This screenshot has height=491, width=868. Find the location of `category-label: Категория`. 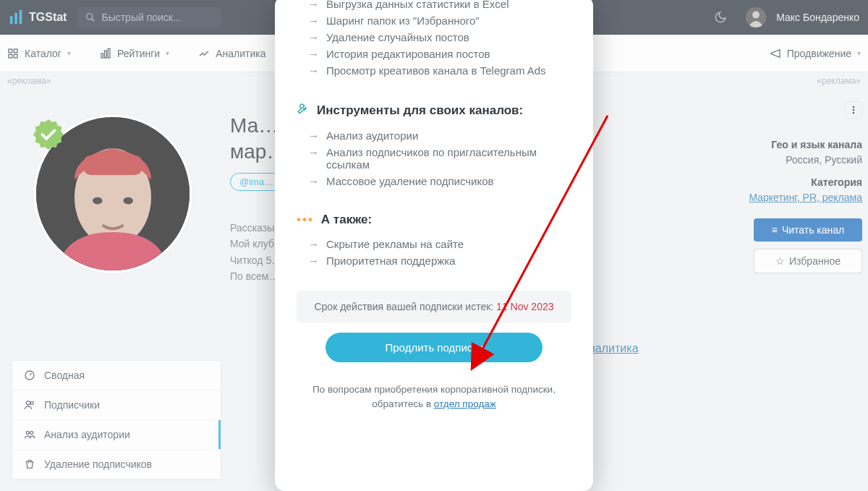

category-label: Категория is located at coordinates (772, 182).